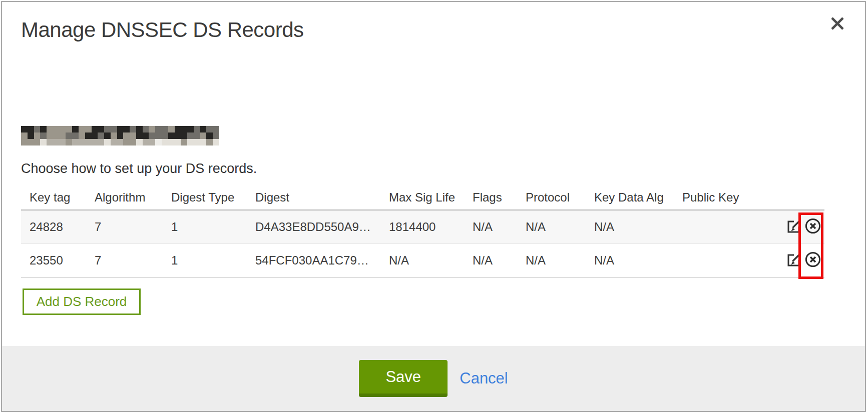  What do you see at coordinates (491, 198) in the screenshot?
I see `header-flags: Flags` at bounding box center [491, 198].